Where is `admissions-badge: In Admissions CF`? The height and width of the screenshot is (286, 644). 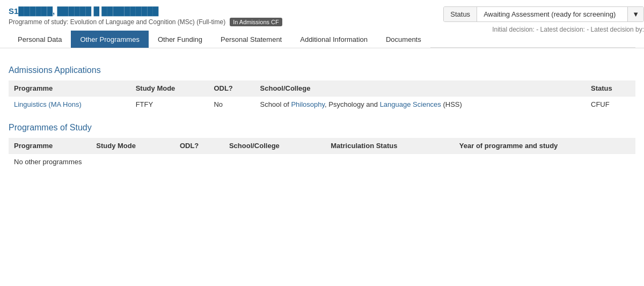
admissions-badge: In Admissions CF is located at coordinates (256, 22).